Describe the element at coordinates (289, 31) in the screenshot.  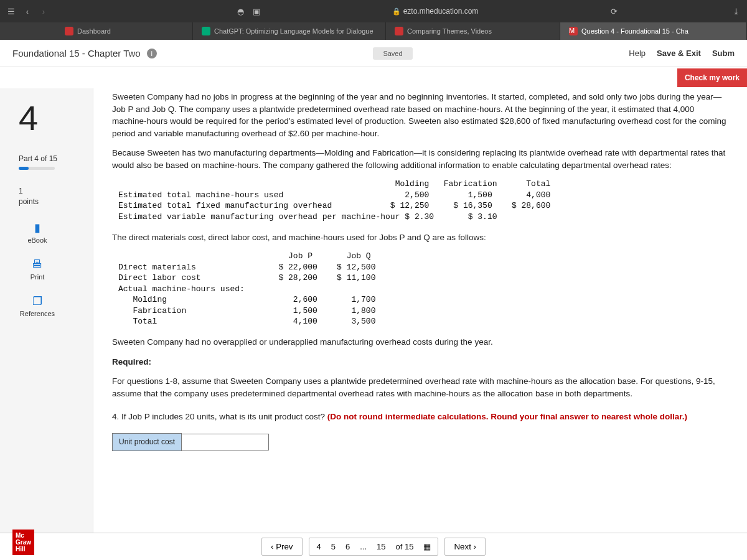
I see `tab-chatgpt: ChatGPT: Optimizing Language Models for …` at that location.